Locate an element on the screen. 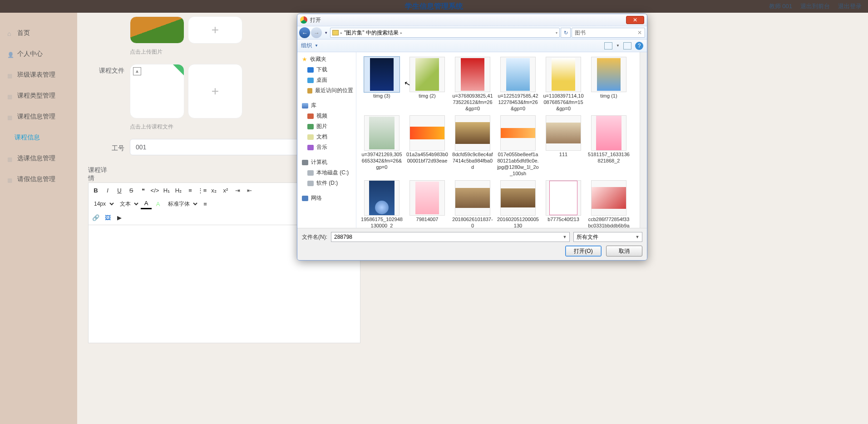 The width and height of the screenshot is (868, 424). sidebar-item-course-info-mgmt: 课程信息管理 is located at coordinates (39, 117).